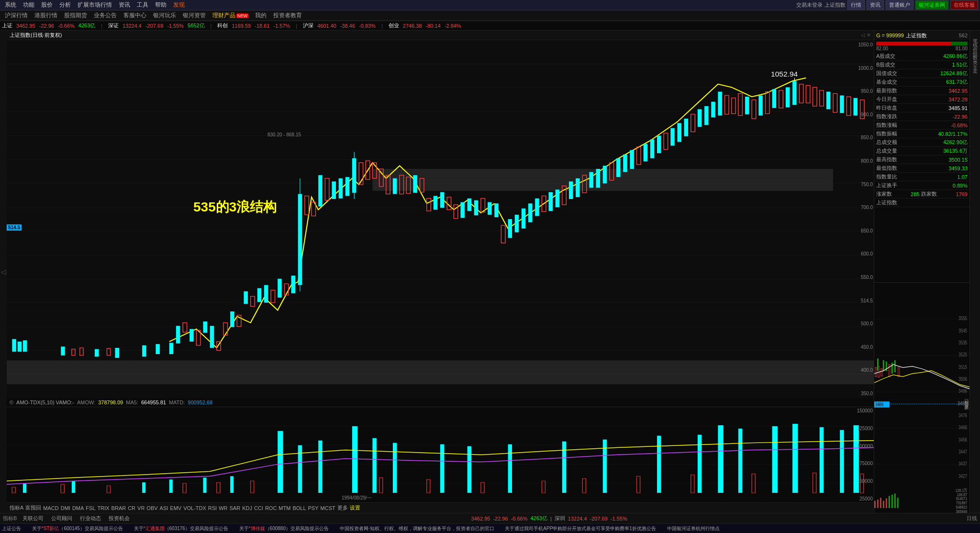 This screenshot has height=533, width=980. Describe the element at coordinates (164, 508) in the screenshot. I see `ind-asi: ASI` at that location.